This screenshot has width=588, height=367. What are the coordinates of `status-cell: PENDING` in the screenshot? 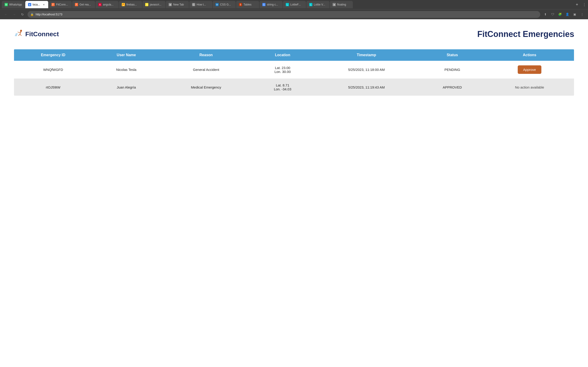 It's located at (452, 70).